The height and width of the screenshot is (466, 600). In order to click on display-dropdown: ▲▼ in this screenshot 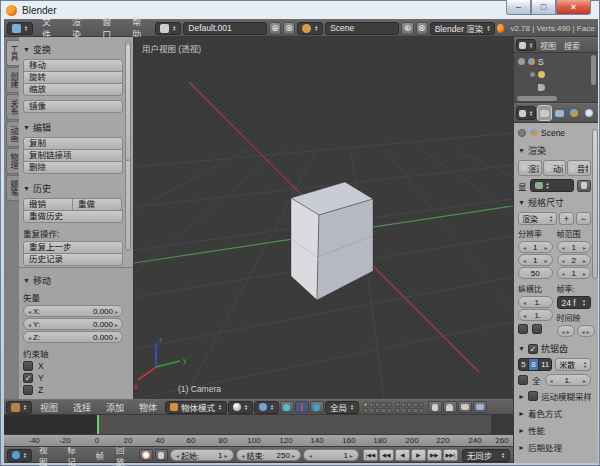, I will do `click(552, 186)`.